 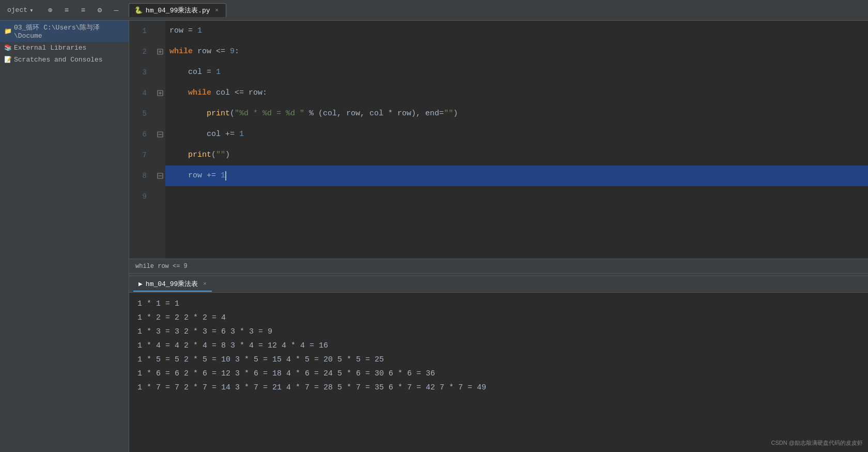 What do you see at coordinates (69, 31) in the screenshot?
I see `sidebar-item-label: 03_循环 C:\Users\陈与泽\Docume` at bounding box center [69, 31].